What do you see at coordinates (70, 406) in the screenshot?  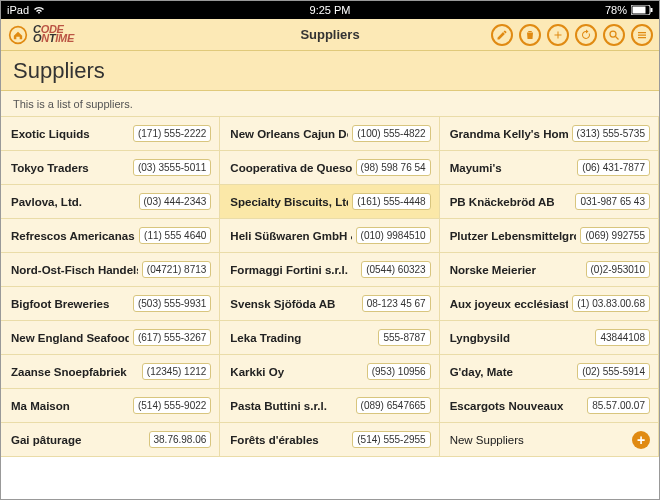 I see `supplier-name: Ma Maison` at bounding box center [70, 406].